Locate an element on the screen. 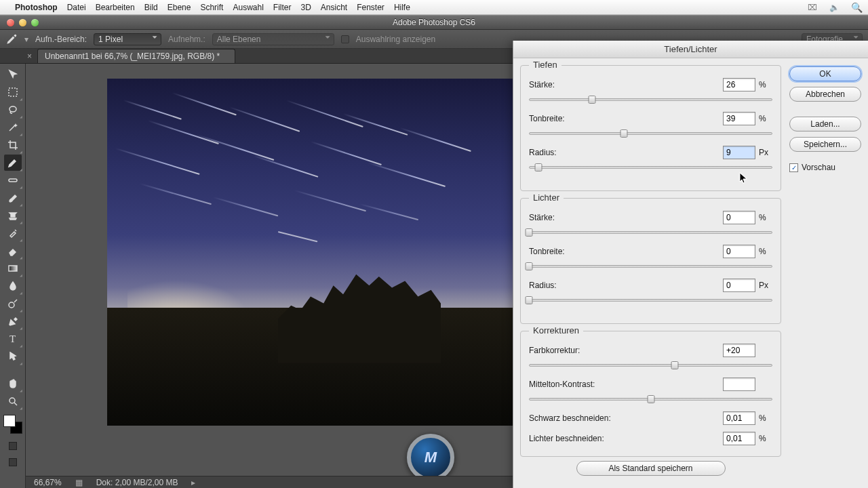  shadows-amount-input is located at coordinates (739, 85).